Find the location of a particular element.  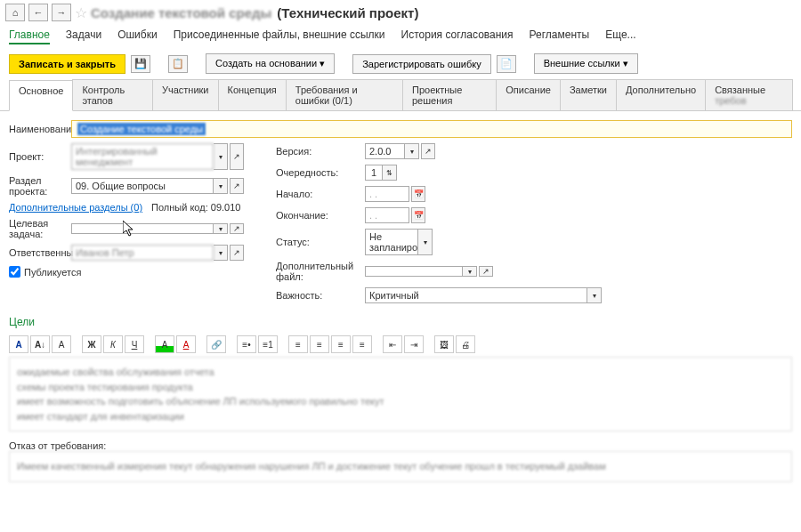

end-label: Окончание: is located at coordinates (320, 215).